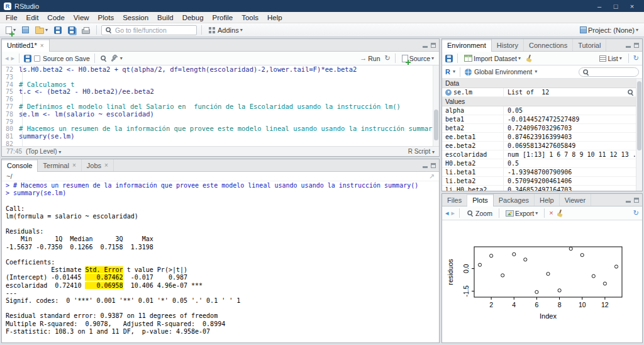  Describe the element at coordinates (218, 70) in the screenshot. I see `editor-line: 72ls.H0.beta2 <- H0.beta2 + qt(alpha/2, …` at that location.